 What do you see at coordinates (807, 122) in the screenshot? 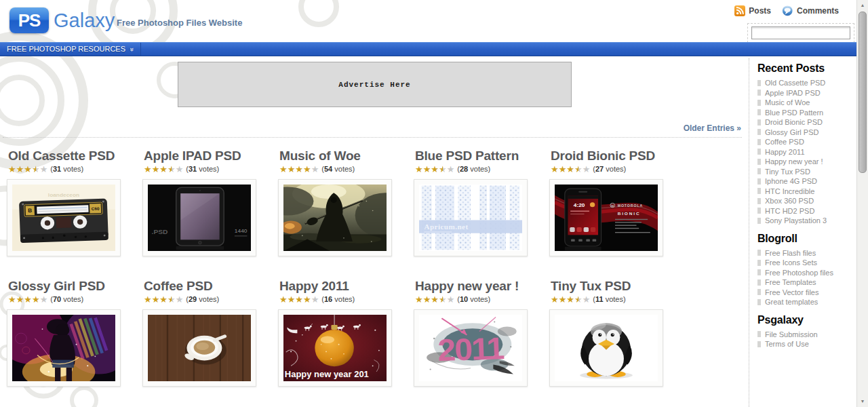
I see `sidebar-link: Droid Bionic PSD` at bounding box center [807, 122].